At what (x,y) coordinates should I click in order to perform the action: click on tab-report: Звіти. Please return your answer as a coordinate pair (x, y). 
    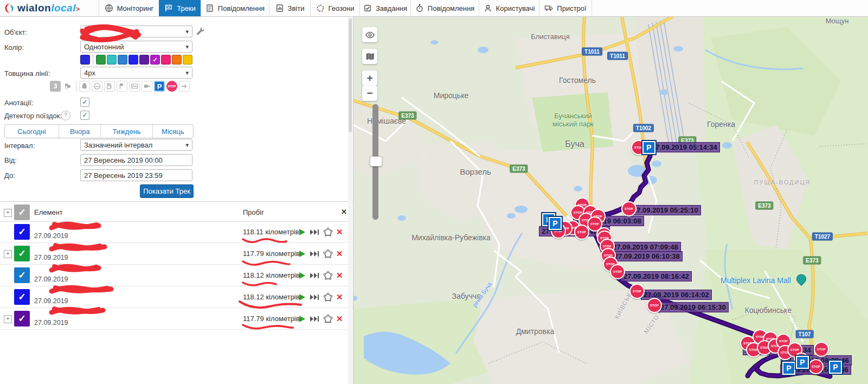
    Looking at the image, I should click on (290, 8).